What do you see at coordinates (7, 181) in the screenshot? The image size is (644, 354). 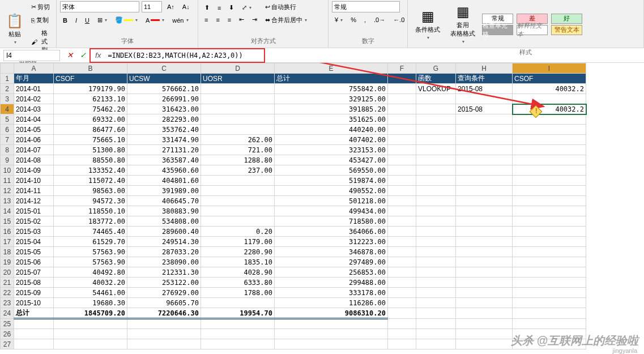 I see `row-header-11: 11` at bounding box center [7, 181].